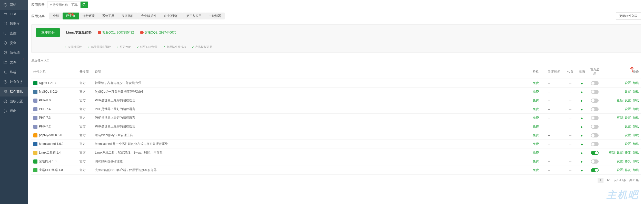 The image size is (644, 204). What do you see at coordinates (45, 118) in the screenshot?
I see `app-name-link: PHP-7.3` at bounding box center [45, 118].